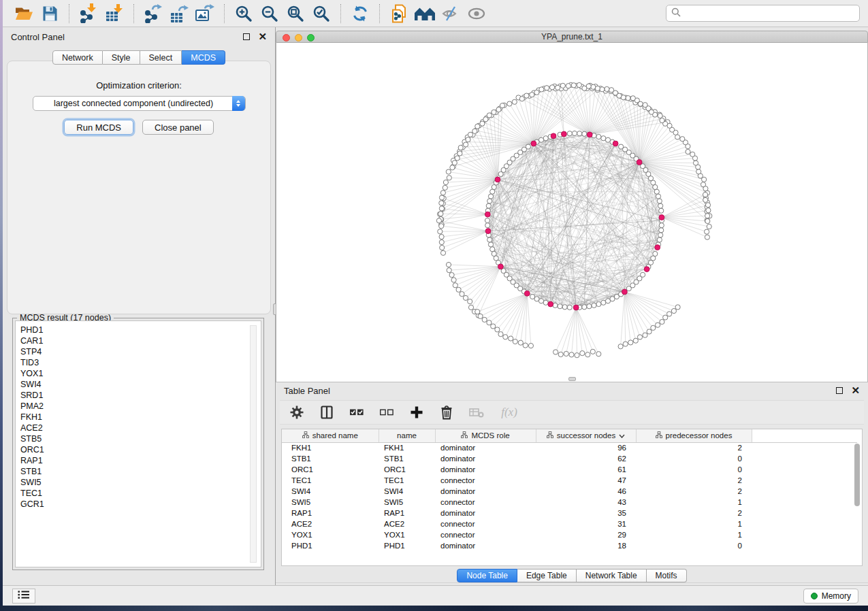  What do you see at coordinates (138, 444) in the screenshot?
I see `mcds-result-list: PHD1CAR1STP4TID3YOX1SWI4SRD1PMA2FKH1ACE2…` at bounding box center [138, 444].